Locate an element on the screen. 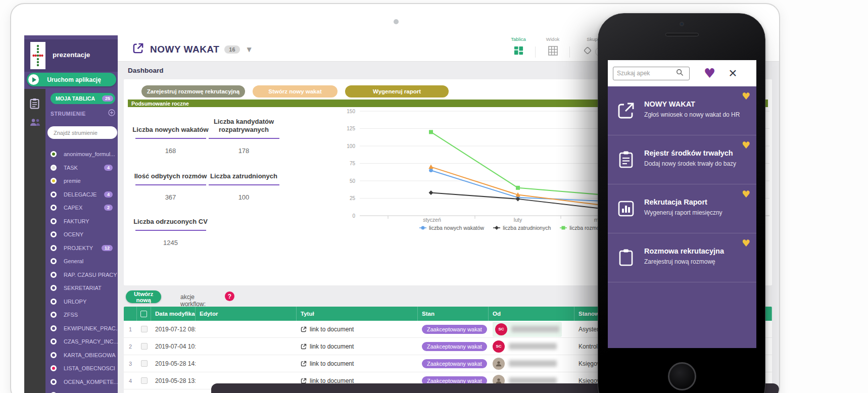 The width and height of the screenshot is (868, 393). app-subtitle: Dodaj nowy środek trwały do bazy is located at coordinates (693, 164).